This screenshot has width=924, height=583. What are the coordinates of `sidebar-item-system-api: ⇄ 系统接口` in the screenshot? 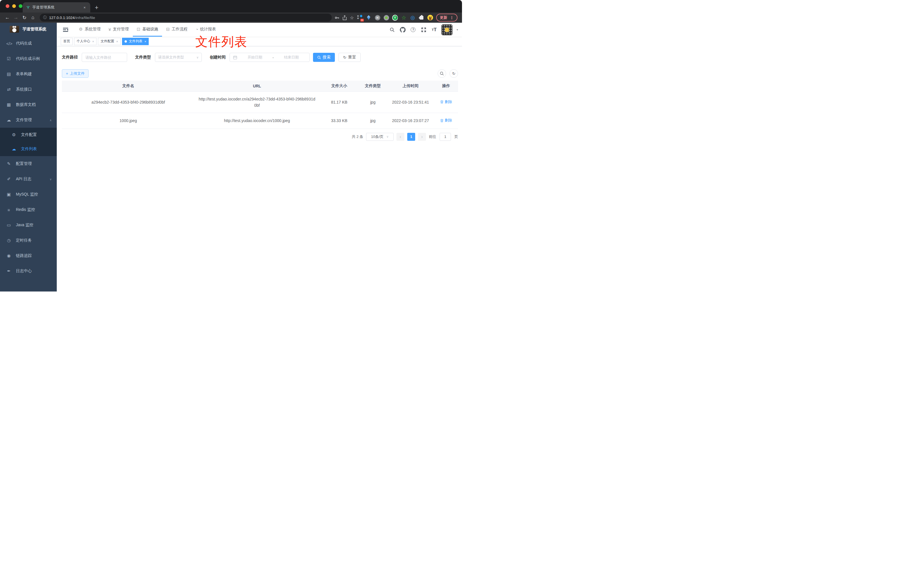 It's located at (28, 89).